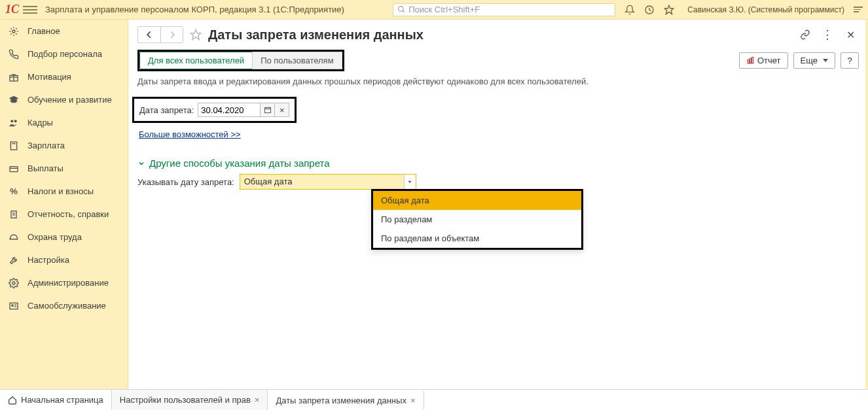 The height and width of the screenshot is (410, 868). What do you see at coordinates (64, 77) in the screenshot?
I see `sidebar-item-motivation: Мотивация` at bounding box center [64, 77].